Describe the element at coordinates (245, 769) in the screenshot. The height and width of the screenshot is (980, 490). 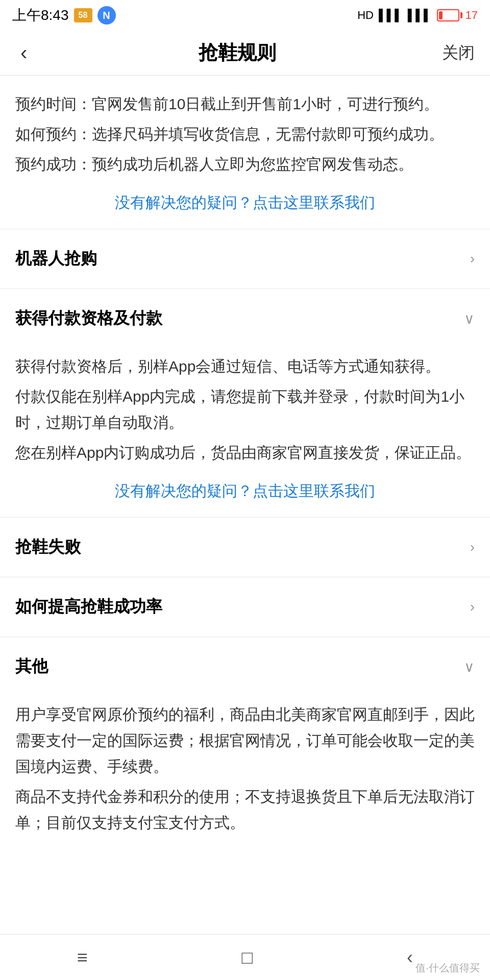
I see `other-text: 用户享受官网原价预约的福利，商品由北美商家官网直邮到手，因此需要支付一定的国际运…` at that location.